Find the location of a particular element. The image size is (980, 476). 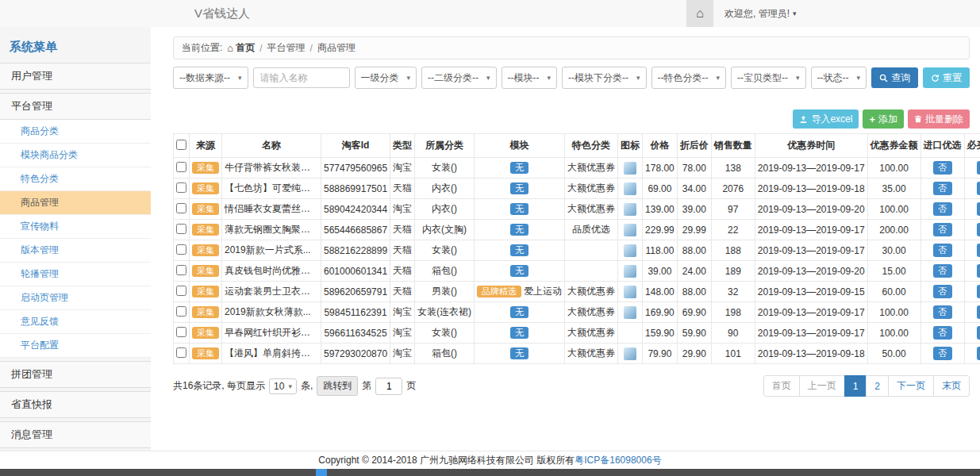

filter-select: --宝贝类型--▾ is located at coordinates (768, 78).